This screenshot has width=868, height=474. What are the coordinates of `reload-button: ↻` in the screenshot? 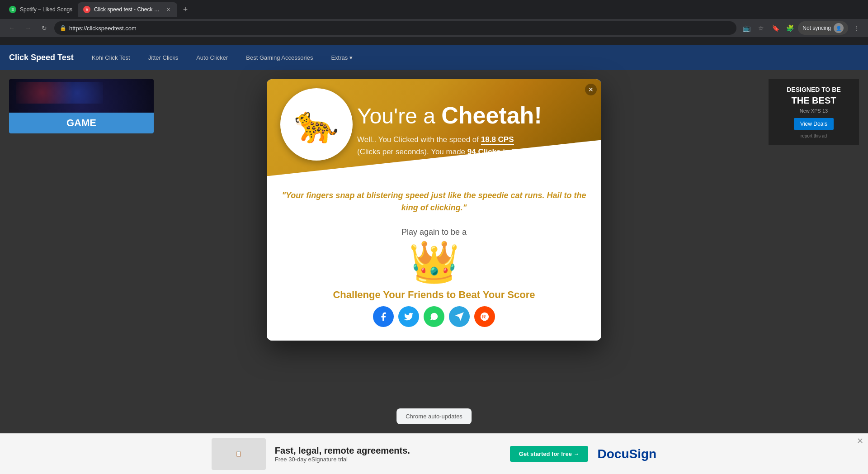 It's located at (44, 28).